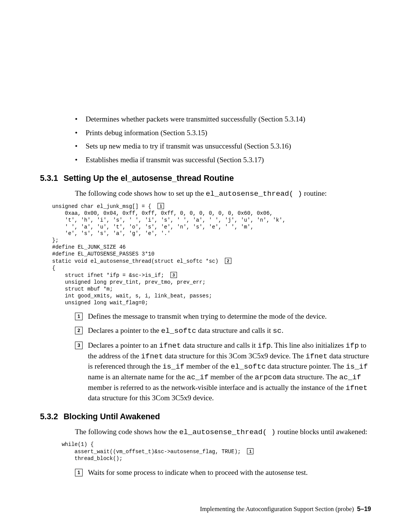  What do you see at coordinates (277, 331) in the screenshot?
I see `code-span: sc` at bounding box center [277, 331].